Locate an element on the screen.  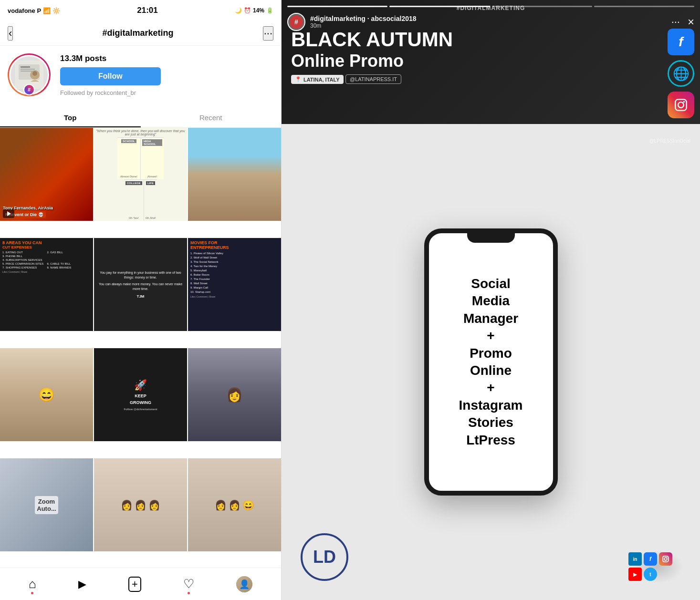
wifi-icon: 🔆 is located at coordinates (56, 10).